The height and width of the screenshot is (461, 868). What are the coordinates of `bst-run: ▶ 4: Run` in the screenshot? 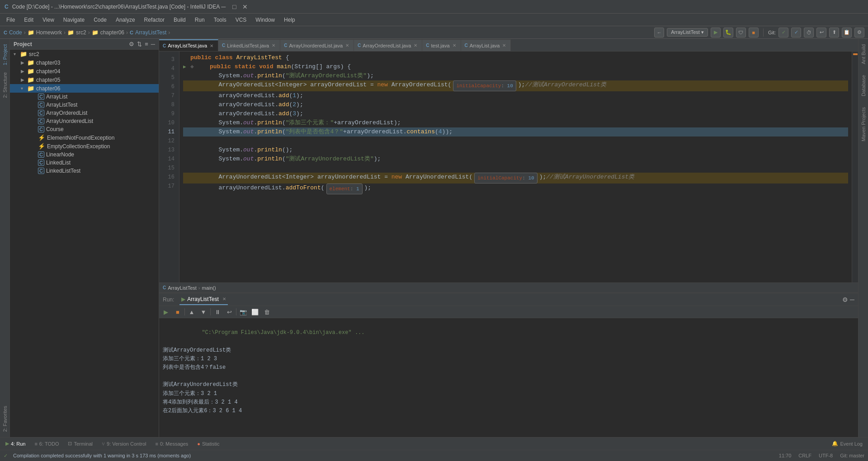 It's located at (15, 444).